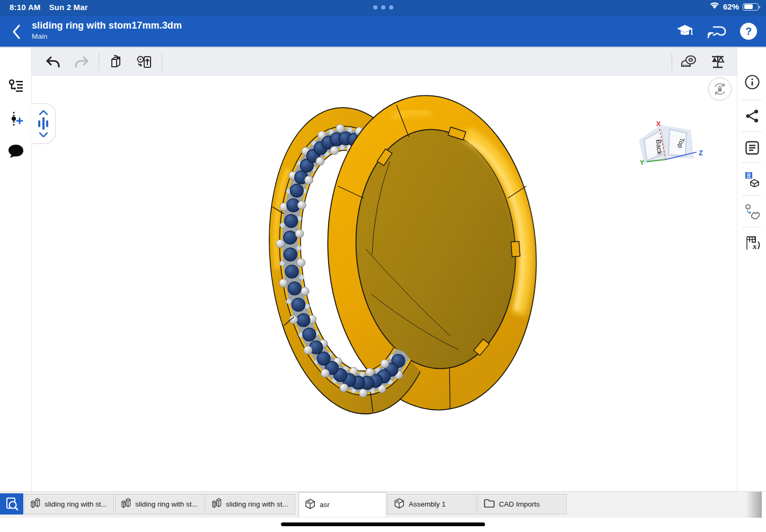 This screenshot has width=766, height=532. What do you see at coordinates (731, 6) in the screenshot?
I see `battery-percent: 62%` at bounding box center [731, 6].